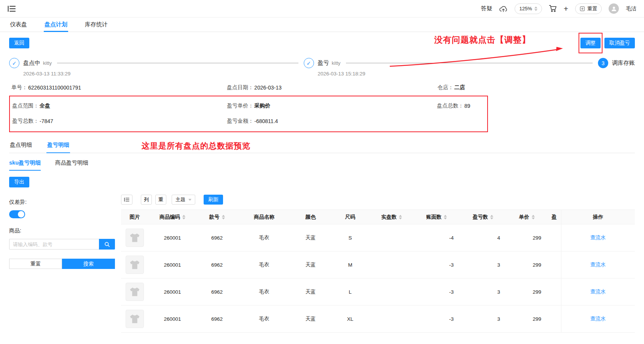  What do you see at coordinates (264, 217) in the screenshot?
I see `col-product-name: 商品名称` at bounding box center [264, 217].